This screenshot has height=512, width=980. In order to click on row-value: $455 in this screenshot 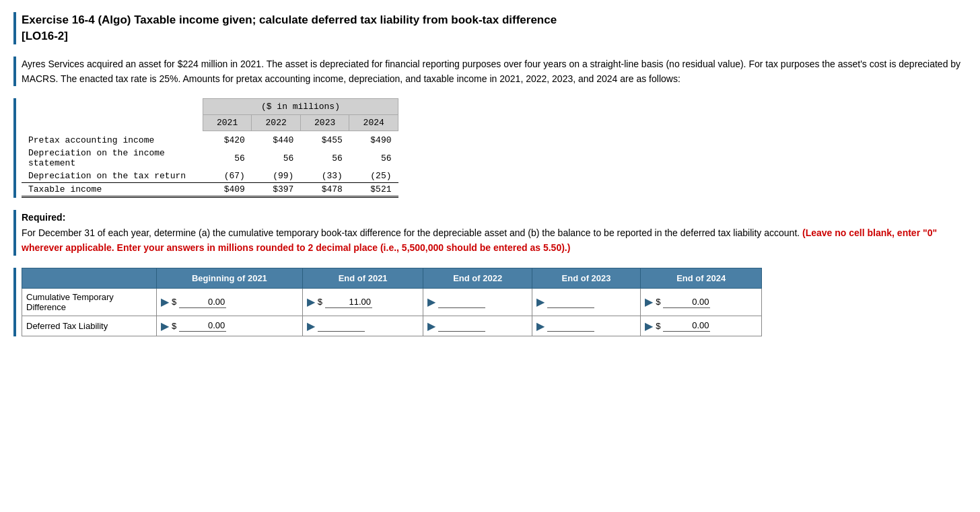, I will do `click(324, 139)`.